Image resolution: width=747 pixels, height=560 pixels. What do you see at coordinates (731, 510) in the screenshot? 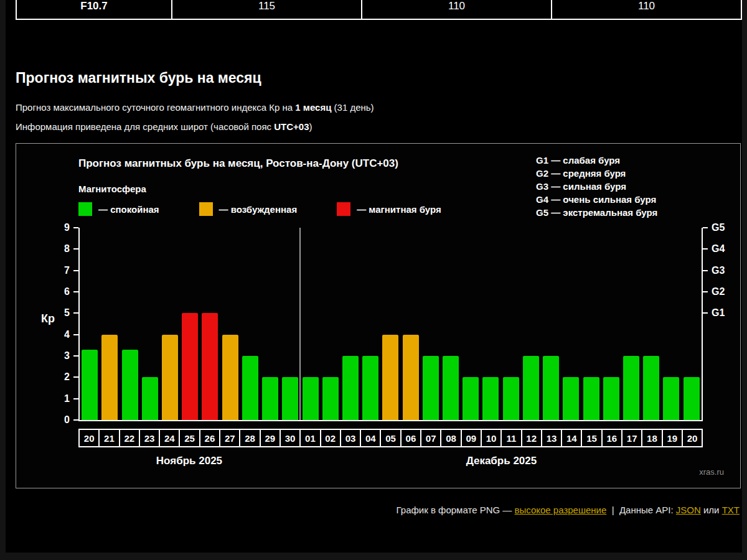
I see `api-txt-link: TXT` at bounding box center [731, 510].